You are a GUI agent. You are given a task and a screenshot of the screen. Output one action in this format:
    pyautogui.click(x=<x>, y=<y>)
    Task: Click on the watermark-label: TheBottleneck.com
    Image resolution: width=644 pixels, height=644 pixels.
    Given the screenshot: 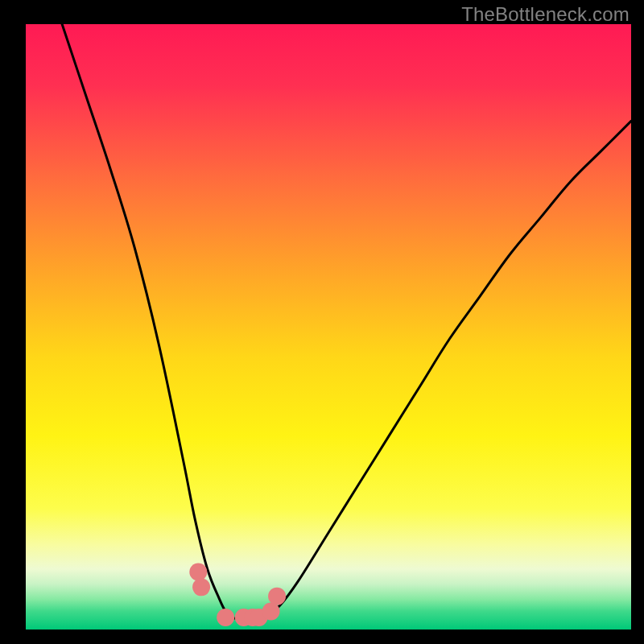 What is the action you would take?
    pyautogui.click(x=546, y=14)
    